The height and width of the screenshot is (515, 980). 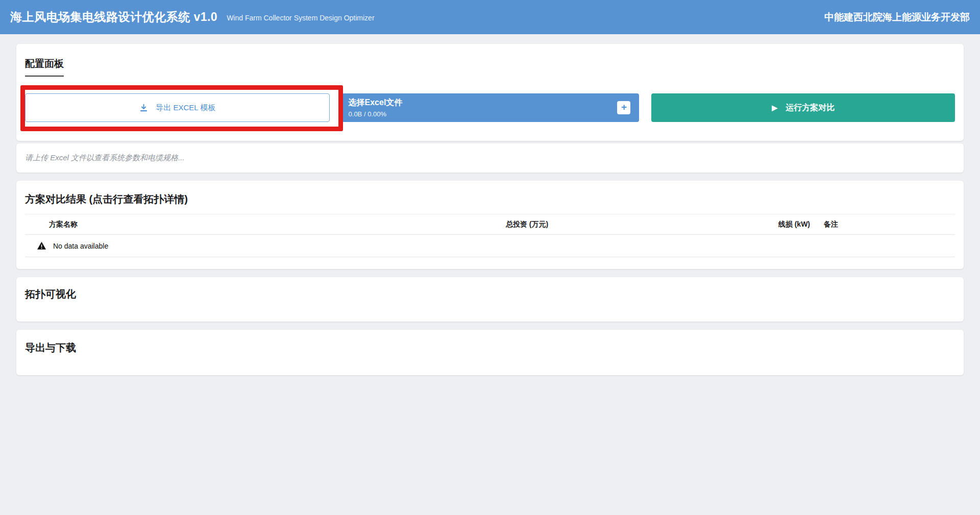 I want to click on warning-icon, so click(x=42, y=246).